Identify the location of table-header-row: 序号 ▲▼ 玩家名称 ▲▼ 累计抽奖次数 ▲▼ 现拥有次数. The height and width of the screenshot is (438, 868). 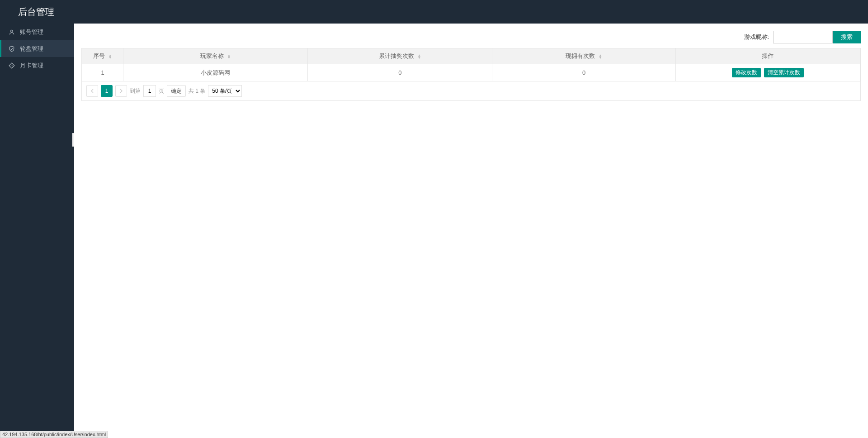
(471, 56).